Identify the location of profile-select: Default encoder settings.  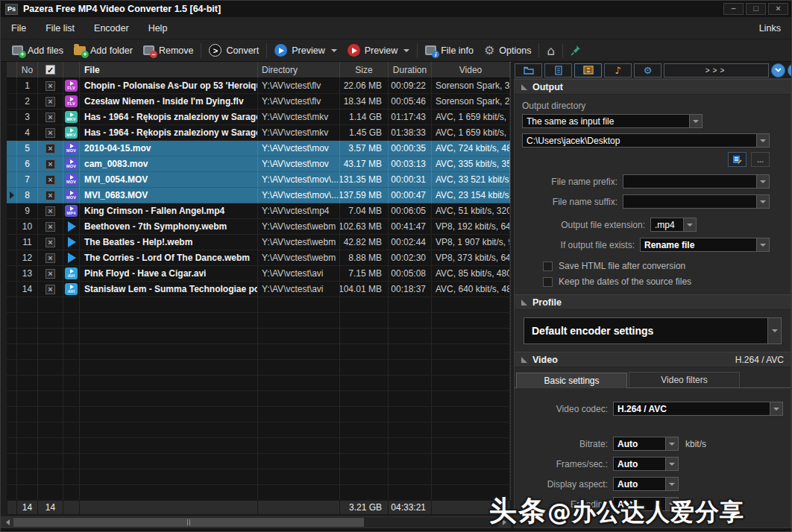
(653, 331).